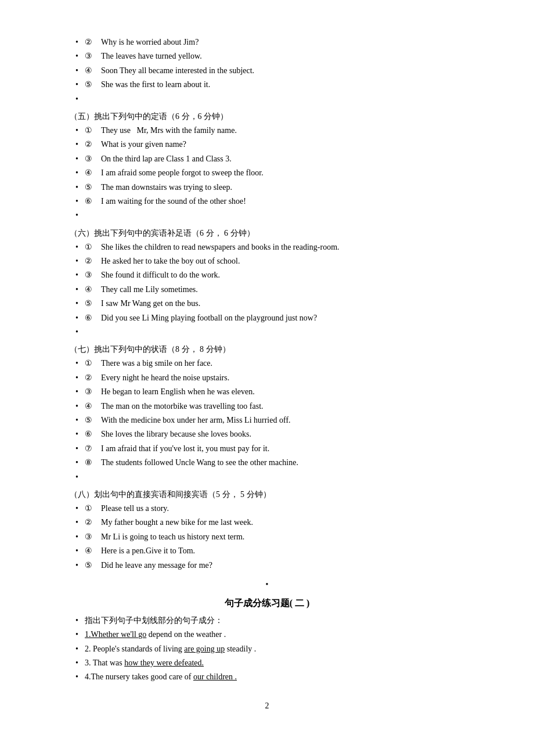  What do you see at coordinates (283, 449) in the screenshot?
I see `item-text: I am afraid that if you've lost it, you …` at bounding box center [283, 449].